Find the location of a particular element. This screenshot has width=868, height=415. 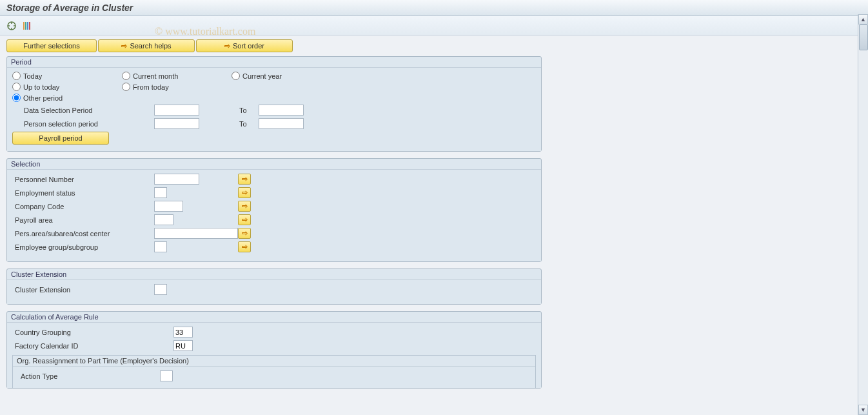

radio-current-year-input is located at coordinates (236, 76).